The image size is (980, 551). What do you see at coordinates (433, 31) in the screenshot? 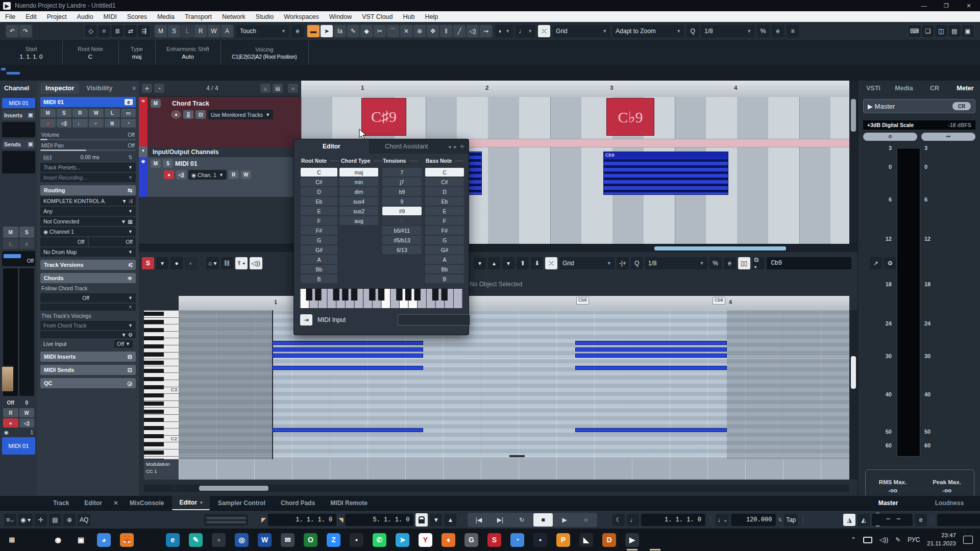
I see `hand-tool: ✥` at bounding box center [433, 31].